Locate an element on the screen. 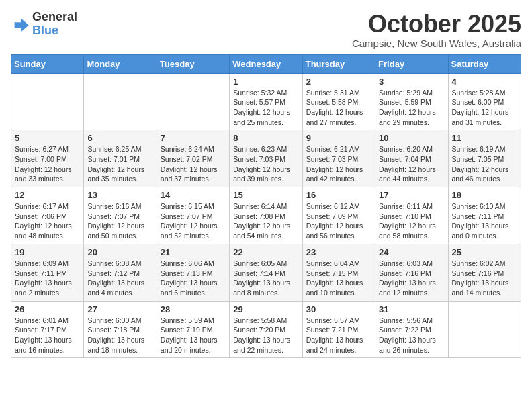  day-info: Sunrise: 6:14 AM Sunset: 7:08 PM Dayligh… is located at coordinates (266, 222).